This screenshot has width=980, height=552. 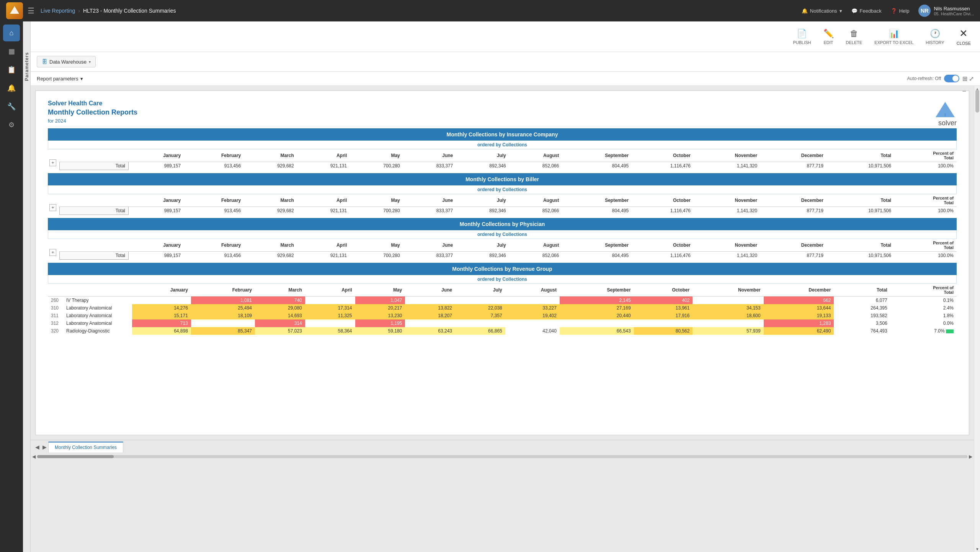 I want to click on report-params-bar: Report parameters ▾ Auto-refresh: Off ⊞ …, so click(x=505, y=79).